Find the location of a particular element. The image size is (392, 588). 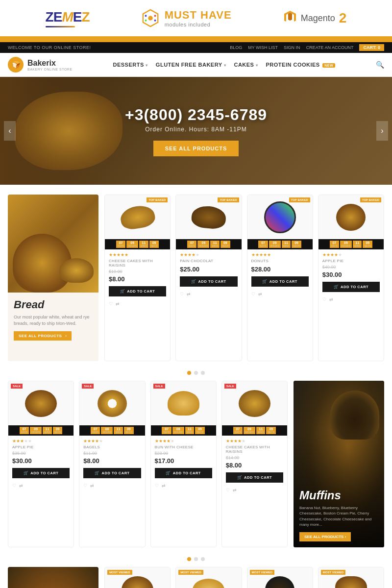

product-stars: ★★★★★ is located at coordinates (137, 255).